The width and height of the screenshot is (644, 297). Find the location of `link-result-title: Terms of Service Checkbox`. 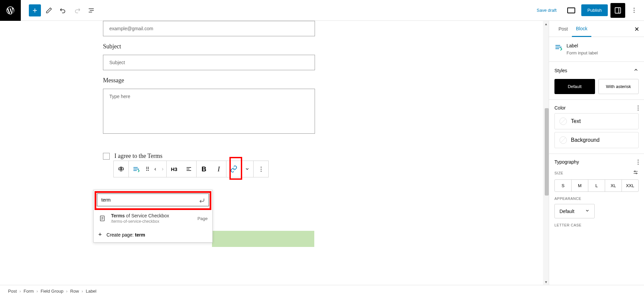

link-result-title: Terms of Service Checkbox is located at coordinates (152, 216).